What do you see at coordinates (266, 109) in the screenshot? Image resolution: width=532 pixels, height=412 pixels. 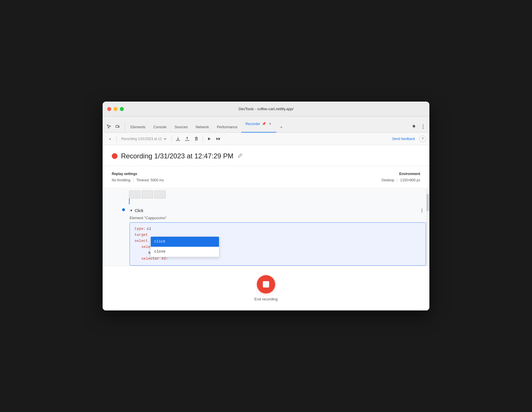 I see `title-bar: DevTools - coffee-cart.netlify.app/` at bounding box center [266, 109].